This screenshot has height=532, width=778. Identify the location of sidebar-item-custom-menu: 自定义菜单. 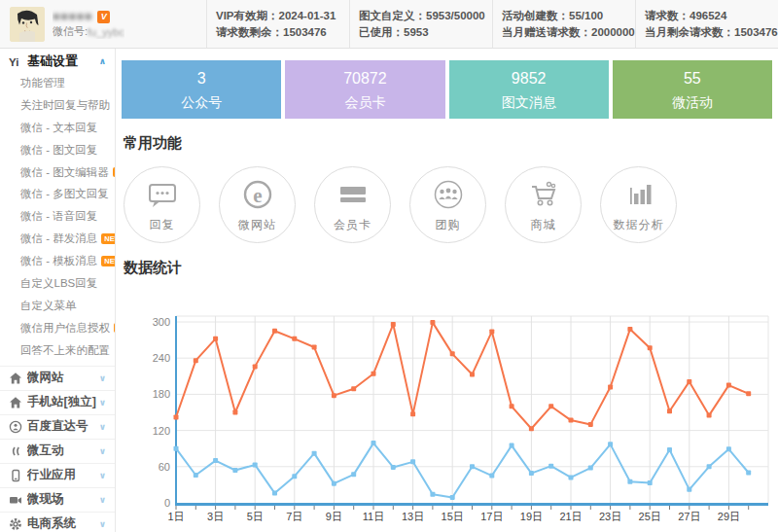
(57, 305).